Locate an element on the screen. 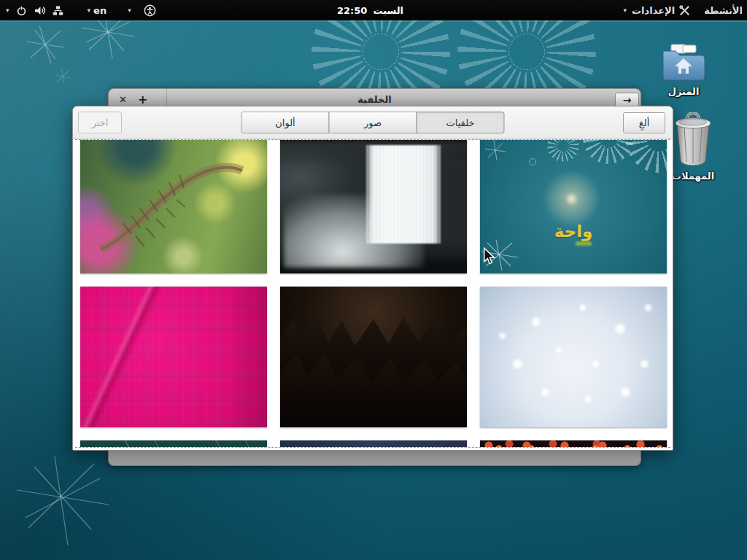  dialog-header: اختر ألوان صور خلفيات ألغِ is located at coordinates (373, 122).